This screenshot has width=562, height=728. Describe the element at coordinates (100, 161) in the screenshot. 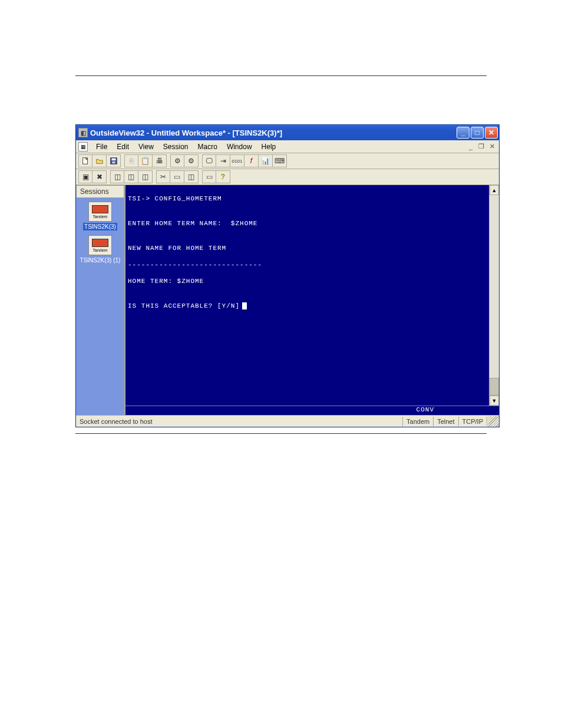

I see `open-button` at that location.